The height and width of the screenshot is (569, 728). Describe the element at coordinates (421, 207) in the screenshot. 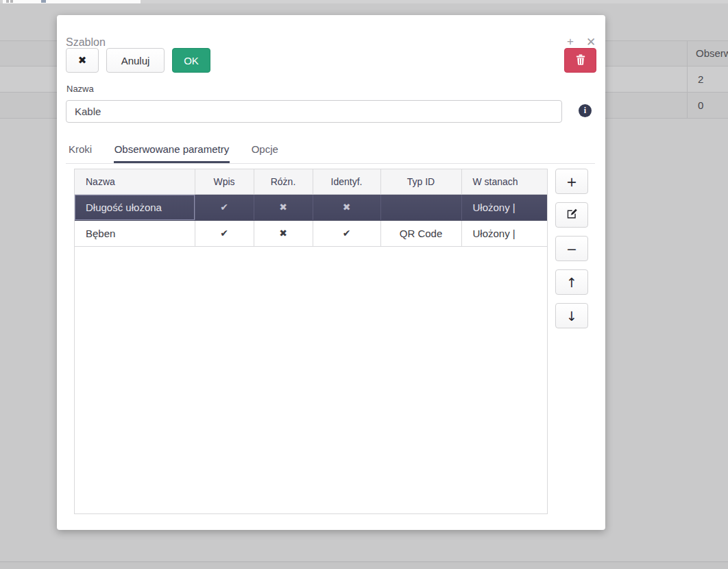

I see `table-cell` at that location.